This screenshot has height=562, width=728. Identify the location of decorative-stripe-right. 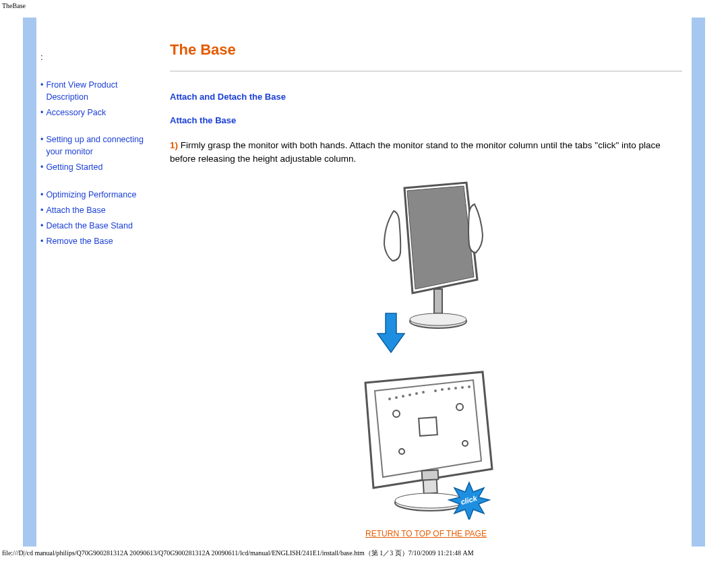
(698, 282).